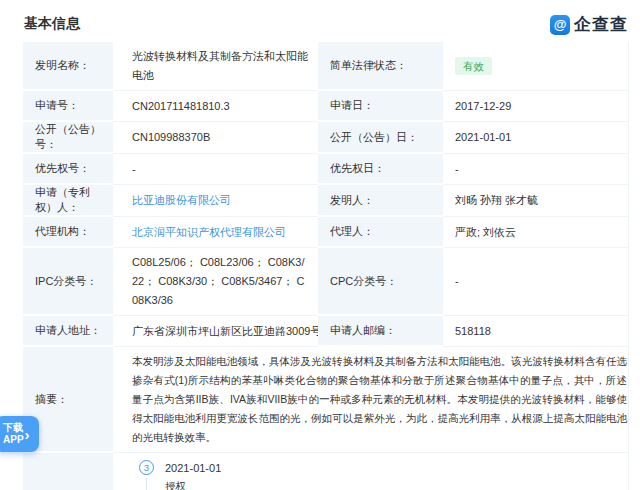  Describe the element at coordinates (380, 106) in the screenshot. I see `field-label-application-date: 申请日：` at that location.